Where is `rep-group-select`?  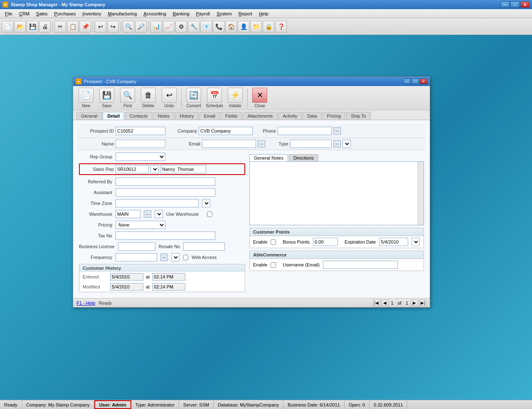
rep-group-select is located at coordinates (140, 157).